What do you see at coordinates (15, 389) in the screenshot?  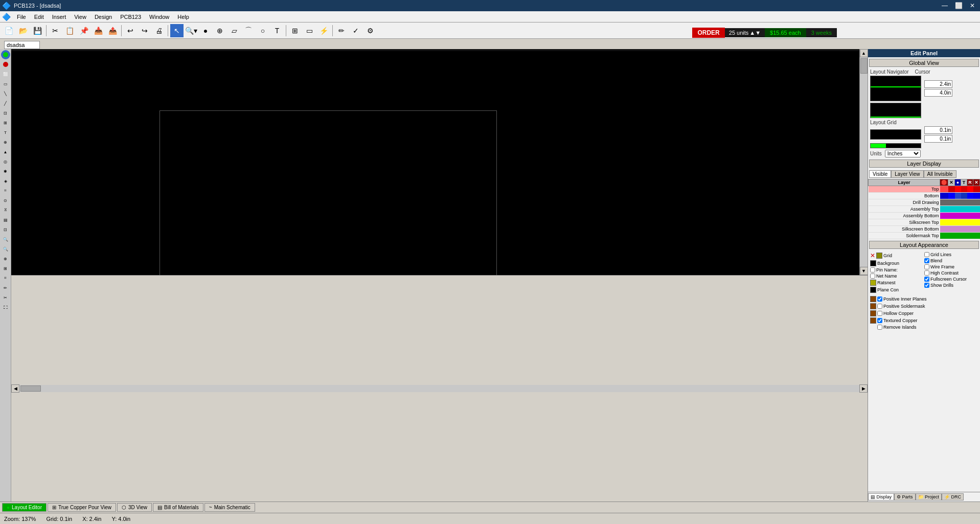 I see `scroll-left-arrow: ◀` at bounding box center [15, 389].